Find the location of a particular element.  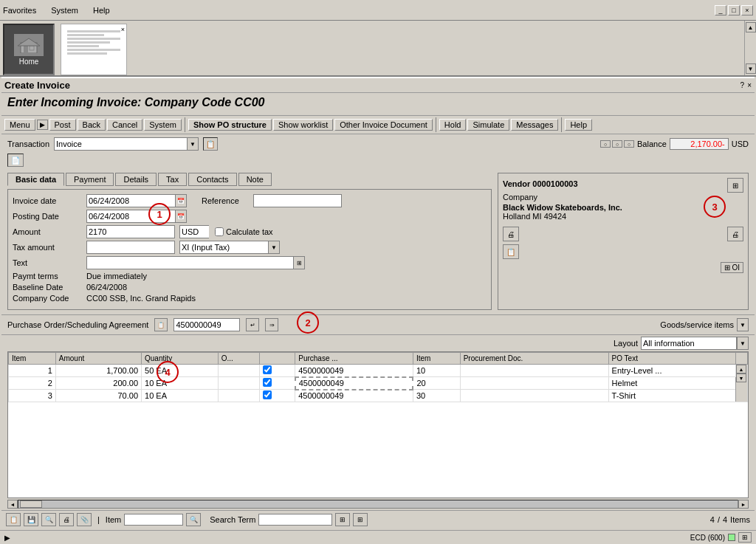

transaction-icon: 📋 is located at coordinates (210, 144).